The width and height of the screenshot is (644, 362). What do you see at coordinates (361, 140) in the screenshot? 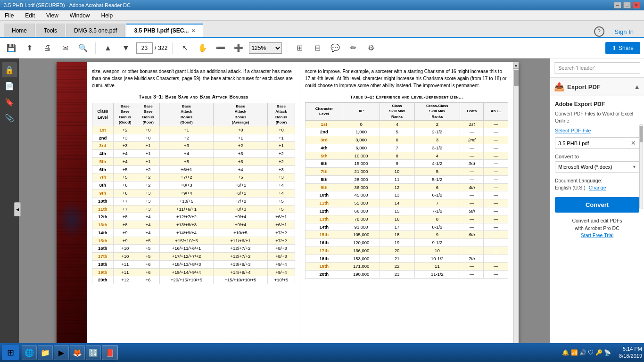
I see `table-cell: 3,000` at bounding box center [361, 140].